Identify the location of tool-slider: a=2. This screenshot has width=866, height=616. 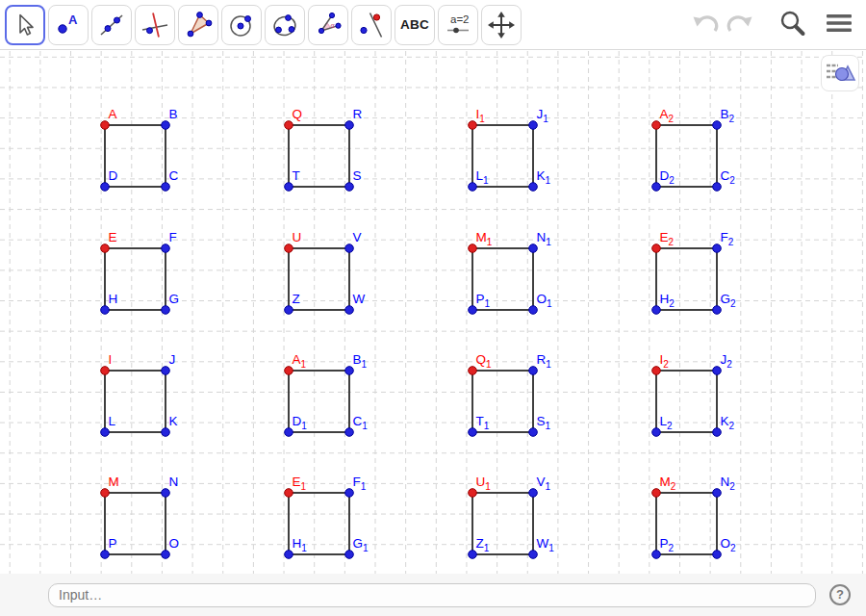
(458, 25).